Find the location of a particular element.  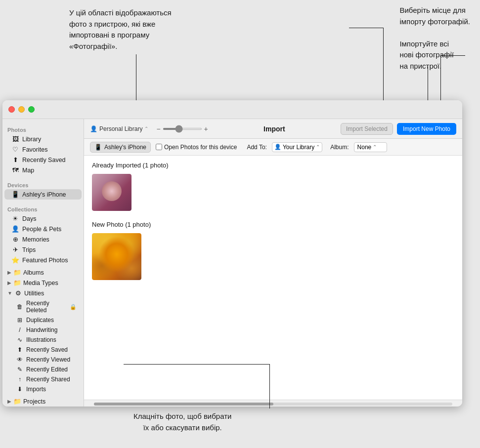

collections-section-label: Collections is located at coordinates (43, 208).